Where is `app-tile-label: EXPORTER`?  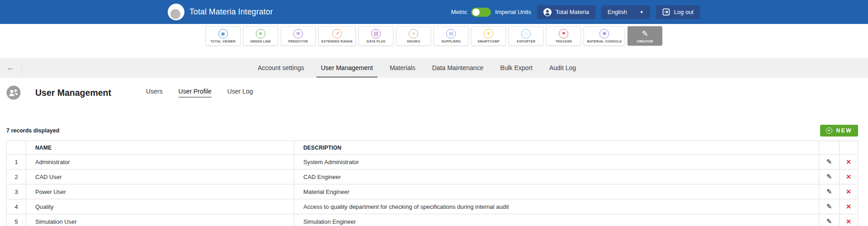 app-tile-label: EXPORTER is located at coordinates (526, 42).